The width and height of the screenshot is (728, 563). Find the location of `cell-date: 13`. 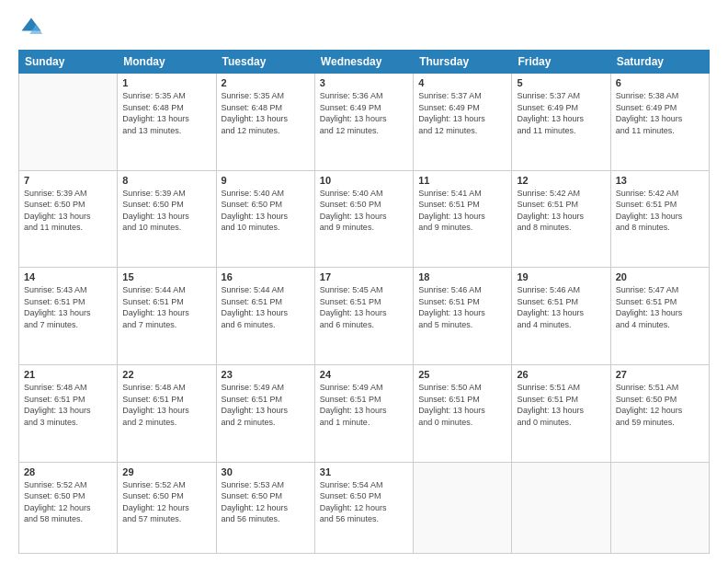

cell-date: 13 is located at coordinates (660, 180).